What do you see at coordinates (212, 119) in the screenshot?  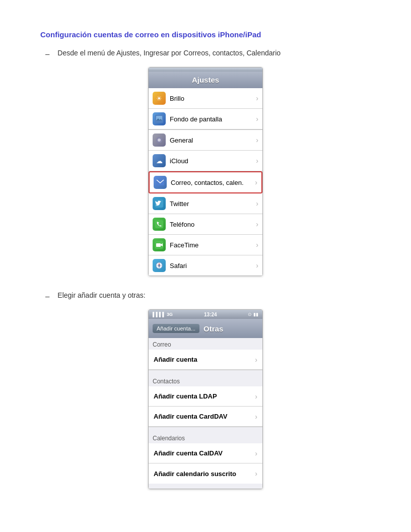 I see `label-fondo: Fondo de pantalla` at bounding box center [212, 119].